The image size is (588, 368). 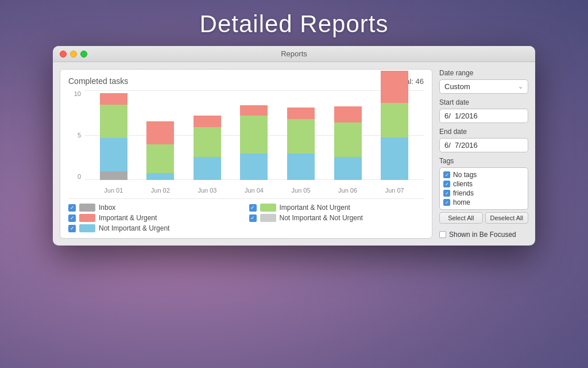 I want to click on traffic-lights, so click(x=74, y=54).